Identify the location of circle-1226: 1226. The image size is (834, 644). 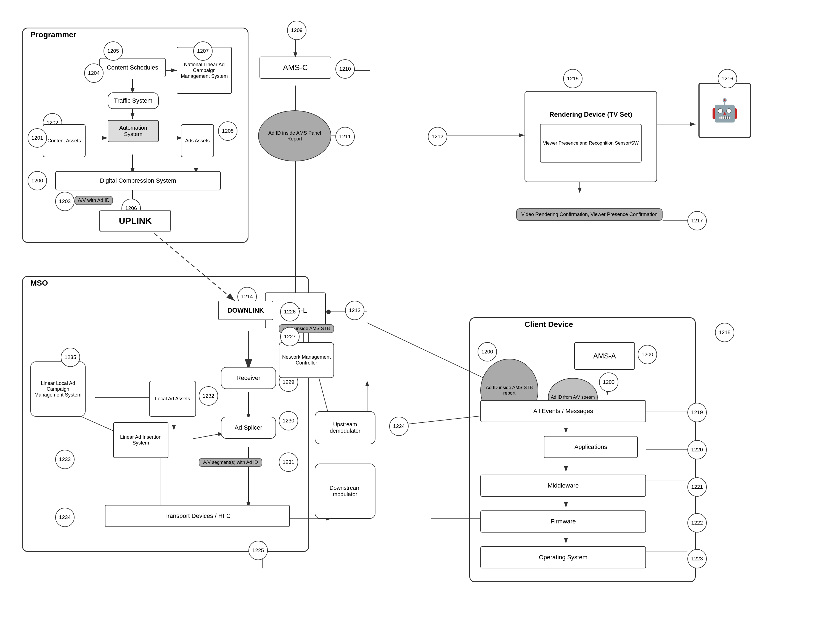
(290, 312).